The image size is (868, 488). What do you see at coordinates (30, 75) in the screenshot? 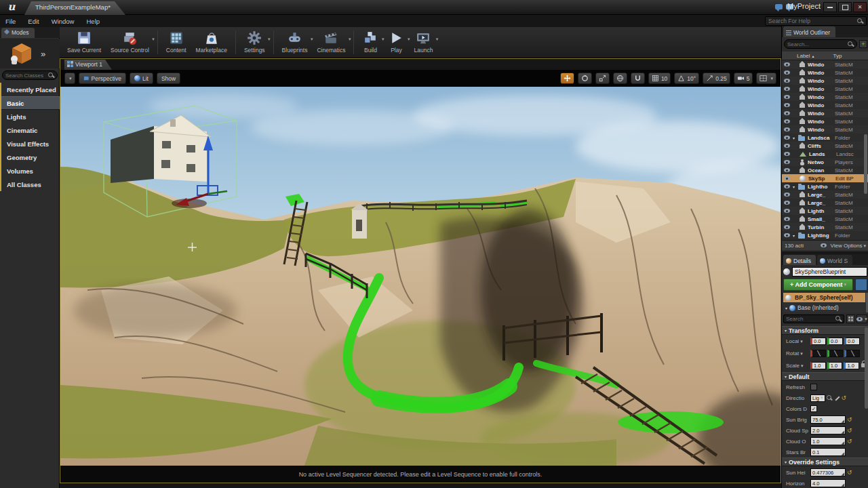
I see `modes-search-box` at bounding box center [30, 75].